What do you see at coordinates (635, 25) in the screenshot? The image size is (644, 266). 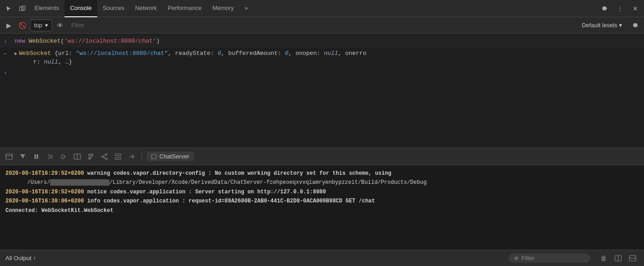 I see `console-settings-icon` at bounding box center [635, 25].